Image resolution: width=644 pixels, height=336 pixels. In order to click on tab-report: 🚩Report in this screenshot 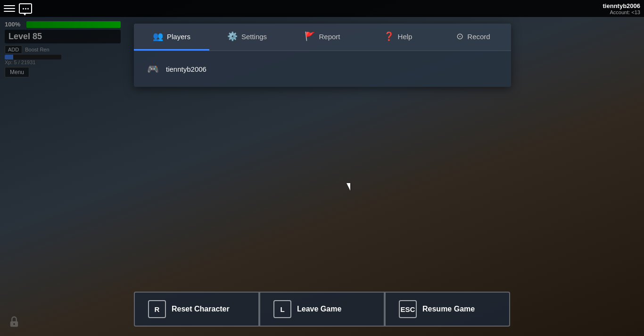, I will do `click(322, 37)`.